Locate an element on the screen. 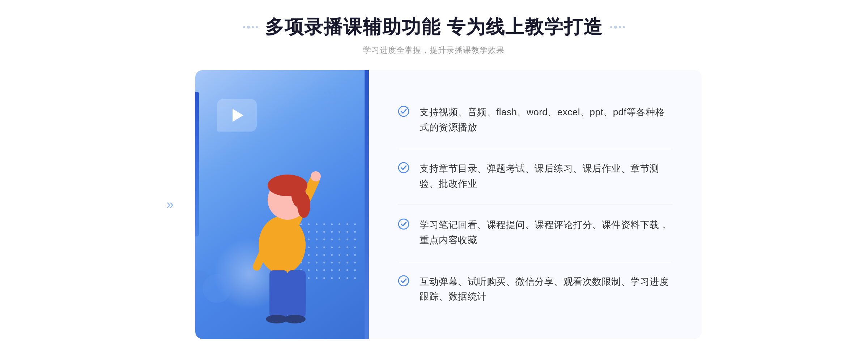  feature-item: 学习笔记回看、课程提问、课程评论打分、课件资料下载，重点内容收藏 is located at coordinates (535, 233).